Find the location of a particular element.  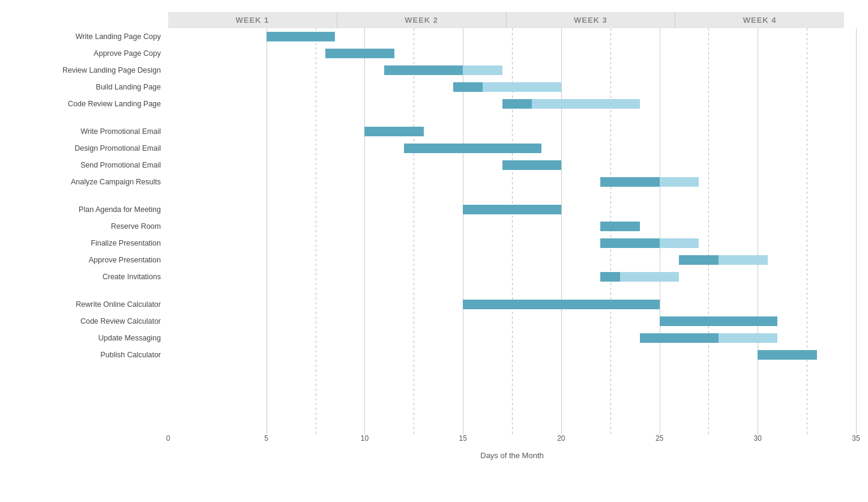

task-label: Rewrite Online Calculator is located at coordinates (90, 304).